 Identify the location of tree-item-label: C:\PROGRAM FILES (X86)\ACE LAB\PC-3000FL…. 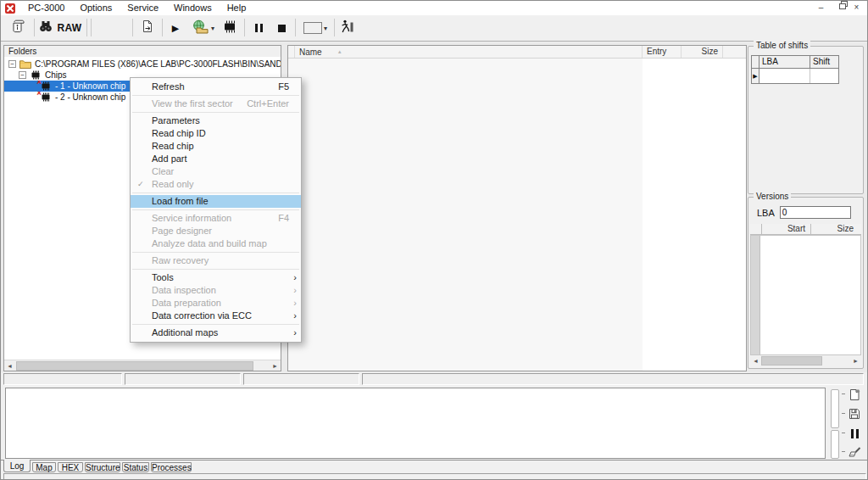
(158, 64).